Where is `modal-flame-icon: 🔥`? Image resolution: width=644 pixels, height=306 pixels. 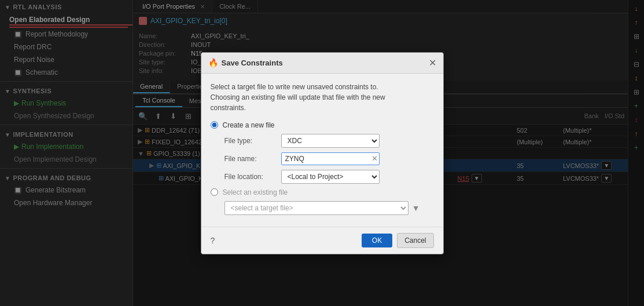
modal-flame-icon: 🔥 is located at coordinates (213, 63).